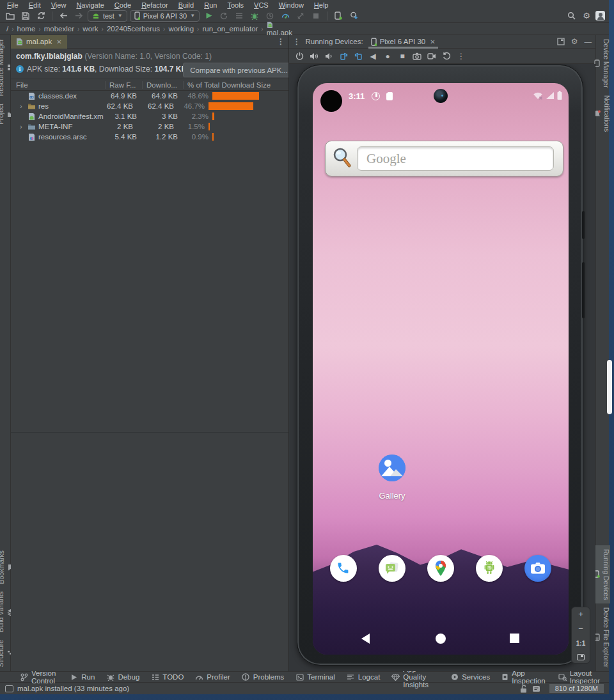  What do you see at coordinates (316, 16) in the screenshot?
I see `stop-icon` at bounding box center [316, 16].